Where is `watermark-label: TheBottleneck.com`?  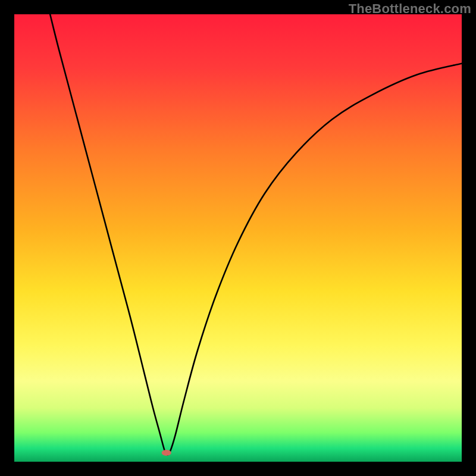 watermark-label: TheBottleneck.com is located at coordinates (410, 9).